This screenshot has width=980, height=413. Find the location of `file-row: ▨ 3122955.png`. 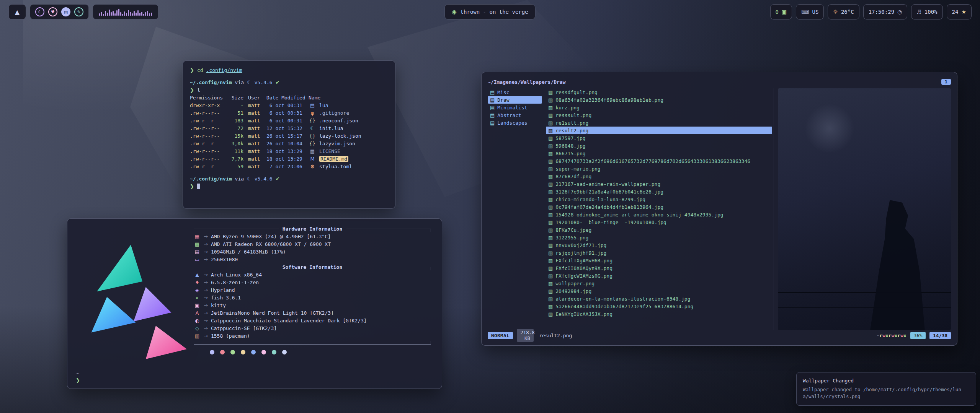

file-row: ▨ 3122955.png is located at coordinates (659, 237).